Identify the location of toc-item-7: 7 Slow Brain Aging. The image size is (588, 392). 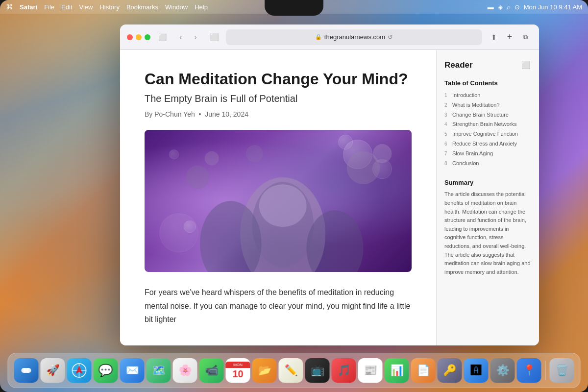
(488, 154).